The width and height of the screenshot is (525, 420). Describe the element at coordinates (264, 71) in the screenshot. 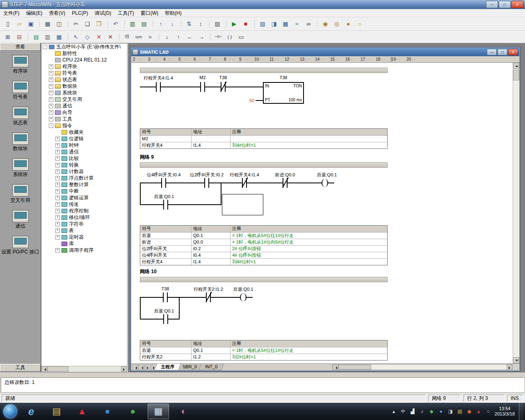

I see `network8-title-bar` at that location.